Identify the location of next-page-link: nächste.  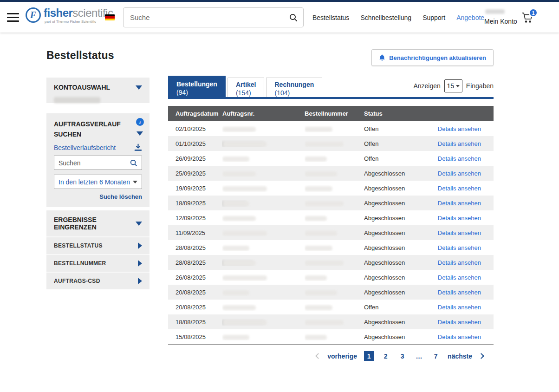
(460, 356).